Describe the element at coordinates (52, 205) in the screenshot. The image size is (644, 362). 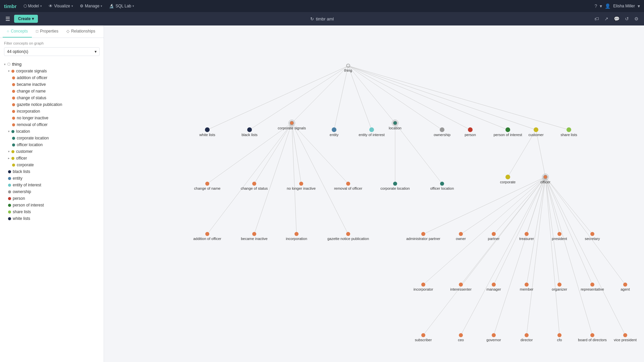
I see `tree-item-person-of-interest: person of interest` at that location.